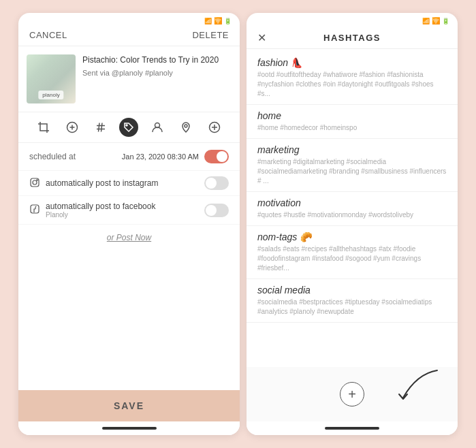 Image resolution: width=476 pixels, height=448 pixels. What do you see at coordinates (352, 237) in the screenshot?
I see `hashtag-category-nom-tags: nom-tags 🥐` at bounding box center [352, 237].